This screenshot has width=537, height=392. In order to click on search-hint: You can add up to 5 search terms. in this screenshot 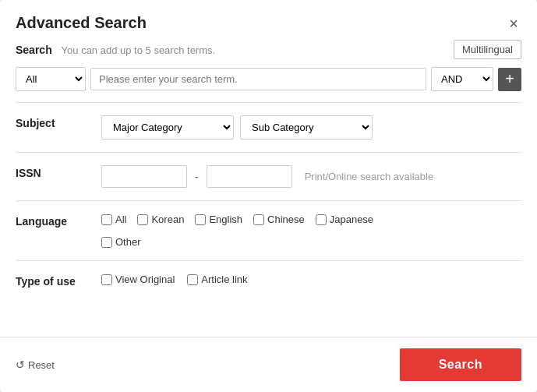, I will do `click(139, 50)`.